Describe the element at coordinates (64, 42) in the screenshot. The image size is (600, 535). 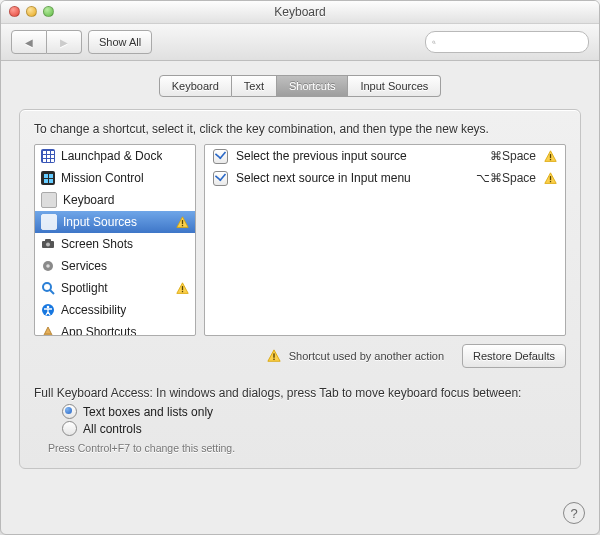
I see `forward-button: ▶` at that location.